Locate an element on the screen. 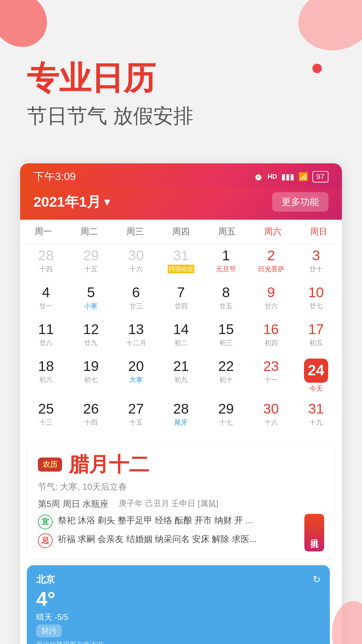  day-sub: 十一 is located at coordinates (271, 380).